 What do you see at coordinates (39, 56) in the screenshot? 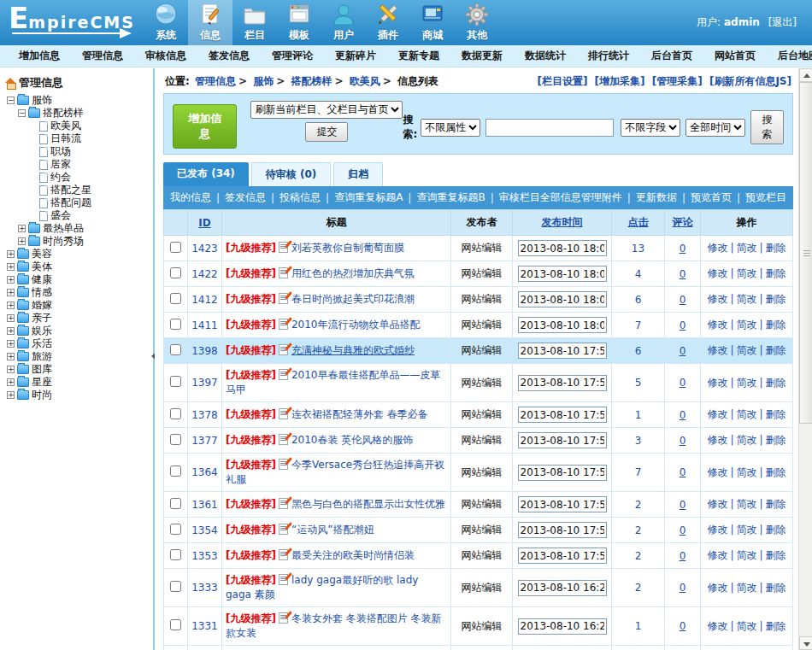
I see `sub-nav-item: 增加信息` at bounding box center [39, 56].